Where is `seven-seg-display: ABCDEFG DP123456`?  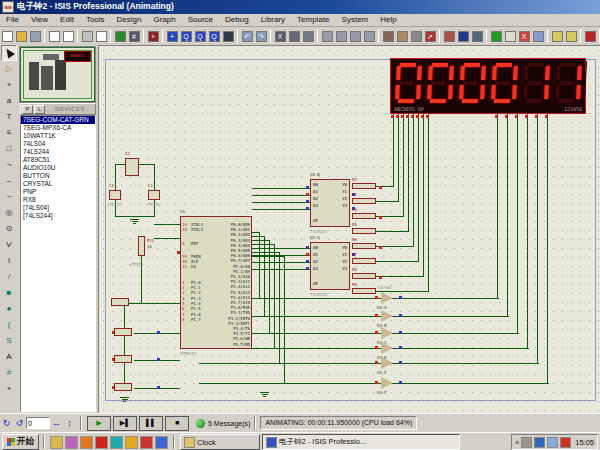
seven-seg-display: ABCDEFG DP123456 is located at coordinates (488, 86).